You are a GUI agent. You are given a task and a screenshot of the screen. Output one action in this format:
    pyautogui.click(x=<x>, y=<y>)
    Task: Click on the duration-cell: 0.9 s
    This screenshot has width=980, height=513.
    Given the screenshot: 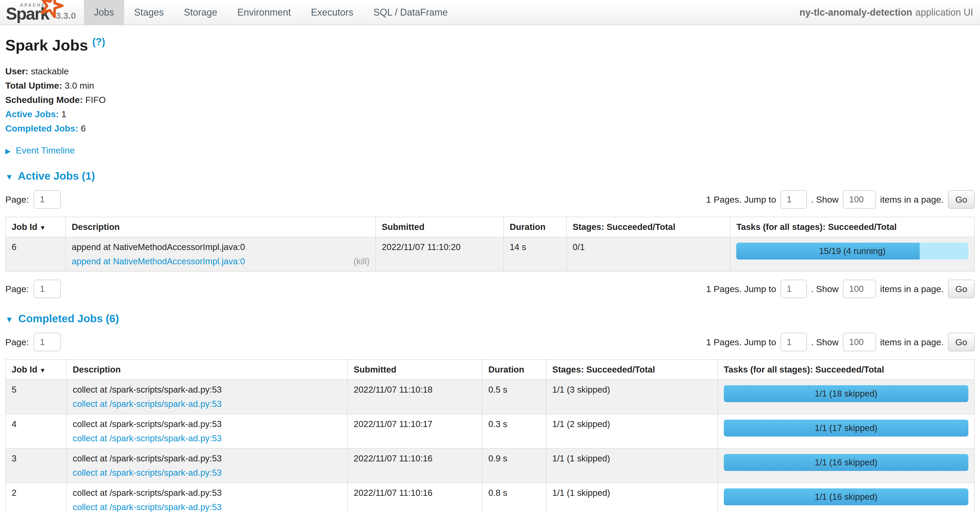 What is the action you would take?
    pyautogui.click(x=514, y=465)
    